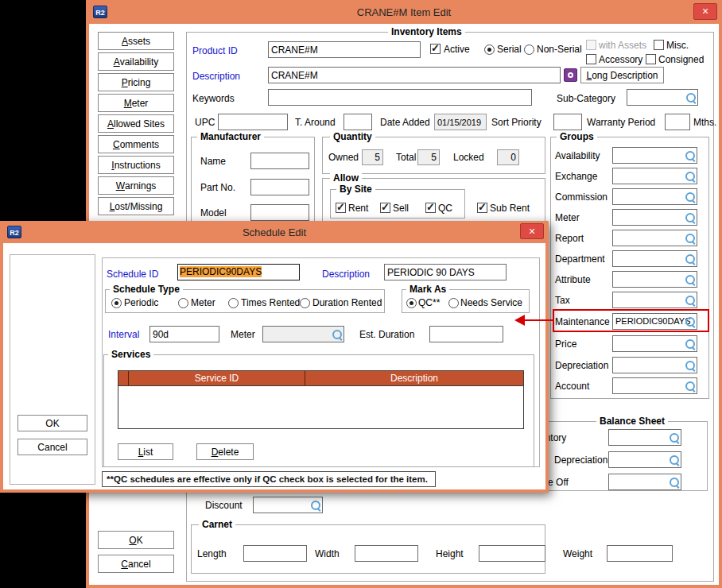 This screenshot has height=588, width=722. I want to click on report-group-lookup, so click(655, 238).